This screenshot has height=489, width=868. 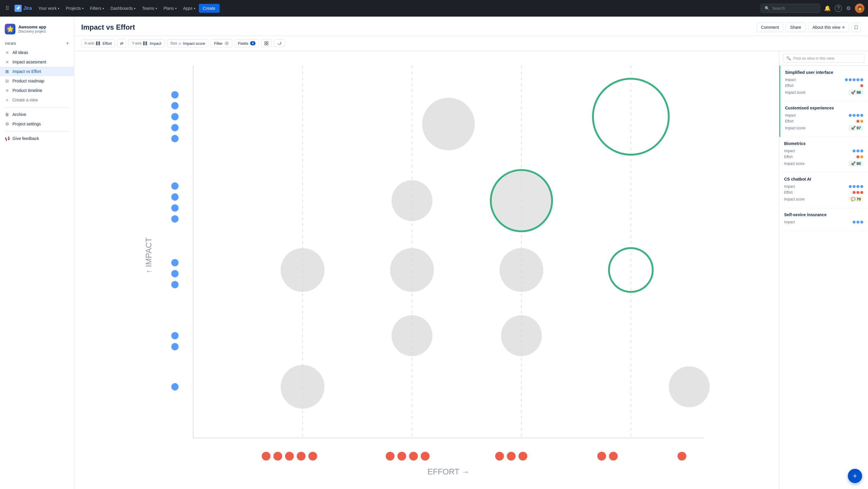 What do you see at coordinates (170, 8) in the screenshot?
I see `nav-plans: Plans ▾` at bounding box center [170, 8].